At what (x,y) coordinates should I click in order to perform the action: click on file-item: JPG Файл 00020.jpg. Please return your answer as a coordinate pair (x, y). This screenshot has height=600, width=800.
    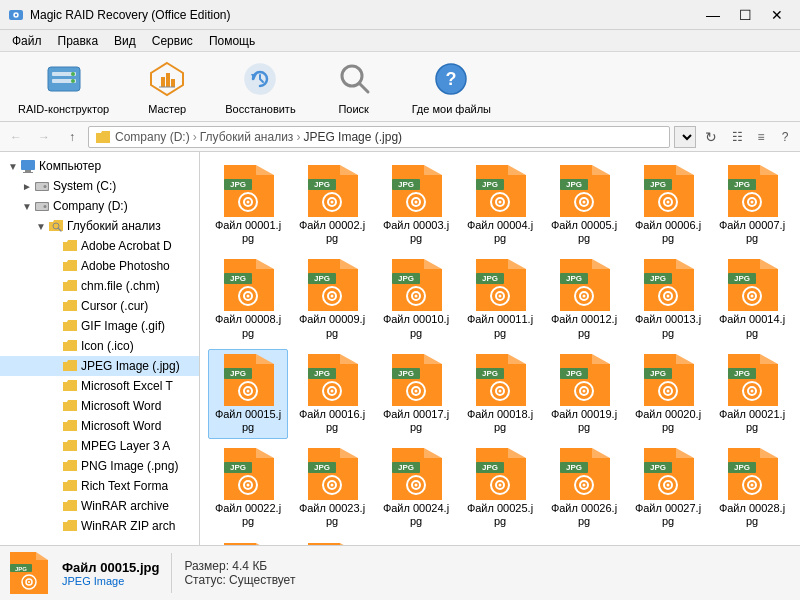
    Looking at the image, I should click on (668, 394).